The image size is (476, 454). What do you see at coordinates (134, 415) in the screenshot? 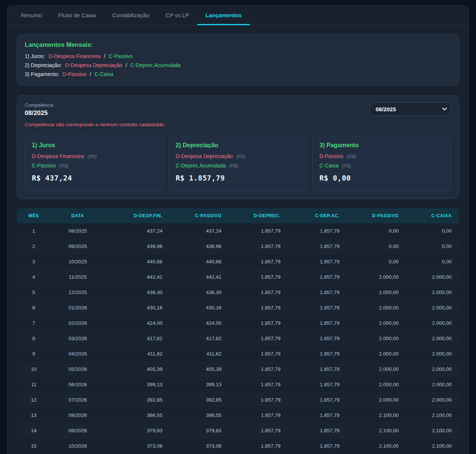
I see `table-cell: 386,55` at bounding box center [134, 415].